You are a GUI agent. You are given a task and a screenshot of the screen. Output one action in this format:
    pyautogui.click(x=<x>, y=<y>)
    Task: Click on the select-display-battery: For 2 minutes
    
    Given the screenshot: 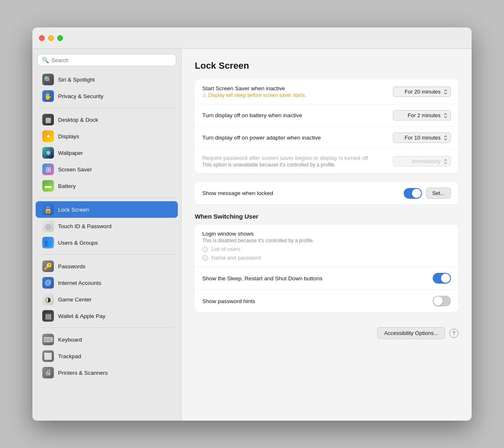 What is the action you would take?
    pyautogui.click(x=422, y=115)
    